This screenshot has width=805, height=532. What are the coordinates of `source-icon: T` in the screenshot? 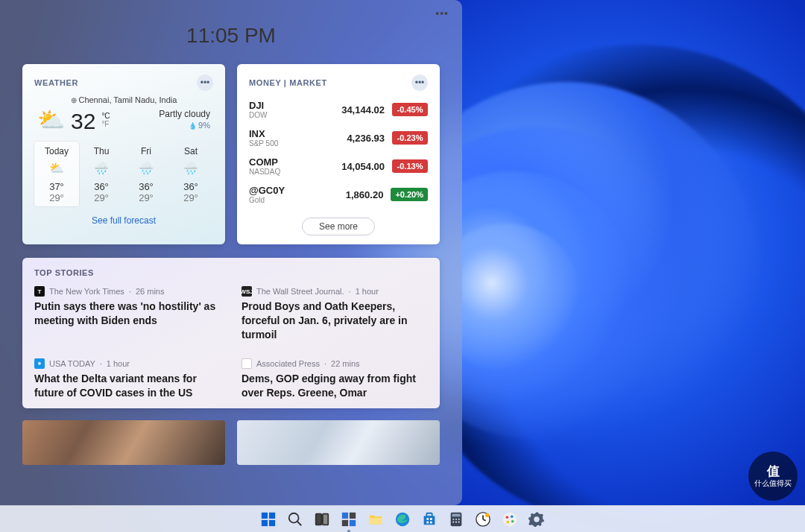 It's located at (40, 291).